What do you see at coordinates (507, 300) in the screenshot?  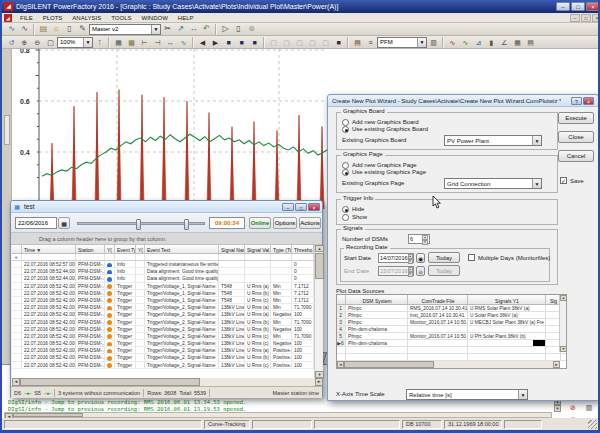 I see `sources-column-header: Signals Y1` at bounding box center [507, 300].